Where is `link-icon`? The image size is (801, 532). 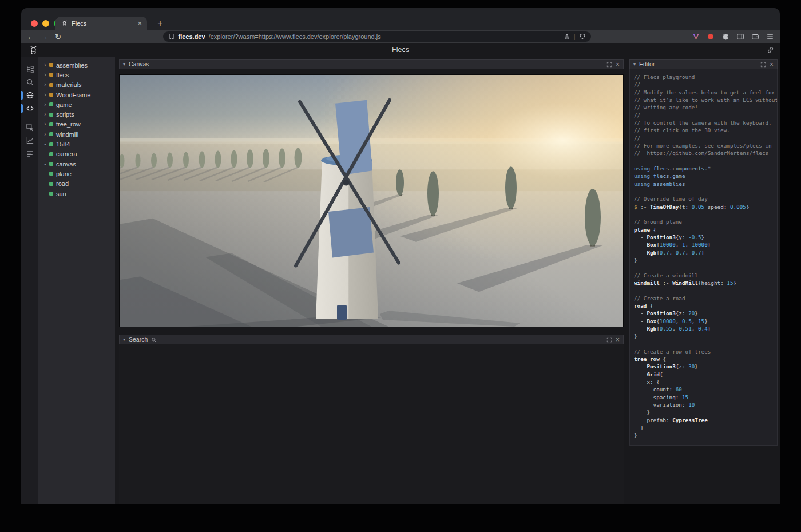
link-icon is located at coordinates (770, 50).